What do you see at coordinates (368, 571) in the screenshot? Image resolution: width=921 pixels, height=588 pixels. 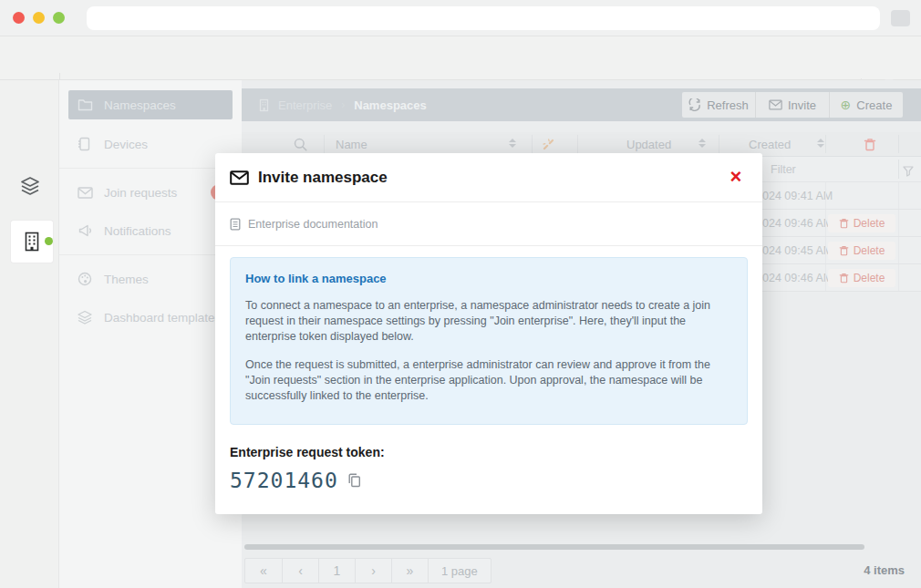 I see `pagination: « ‹ 1 › » 1 page` at bounding box center [368, 571].